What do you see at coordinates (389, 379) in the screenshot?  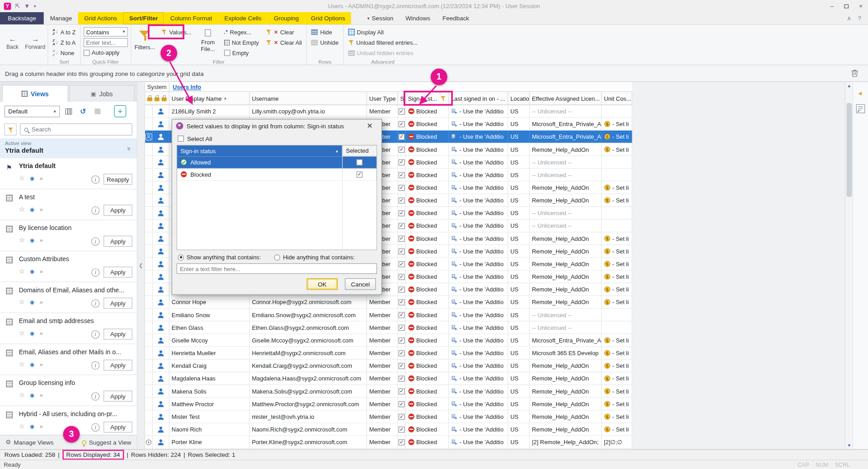 I see `table-row: Magdalena HaasMagdalena.Haas@sygx2.onmic…` at bounding box center [389, 379].